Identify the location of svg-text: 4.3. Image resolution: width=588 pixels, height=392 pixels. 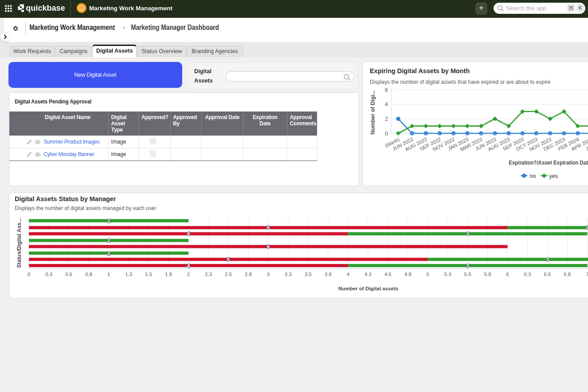
(368, 274).